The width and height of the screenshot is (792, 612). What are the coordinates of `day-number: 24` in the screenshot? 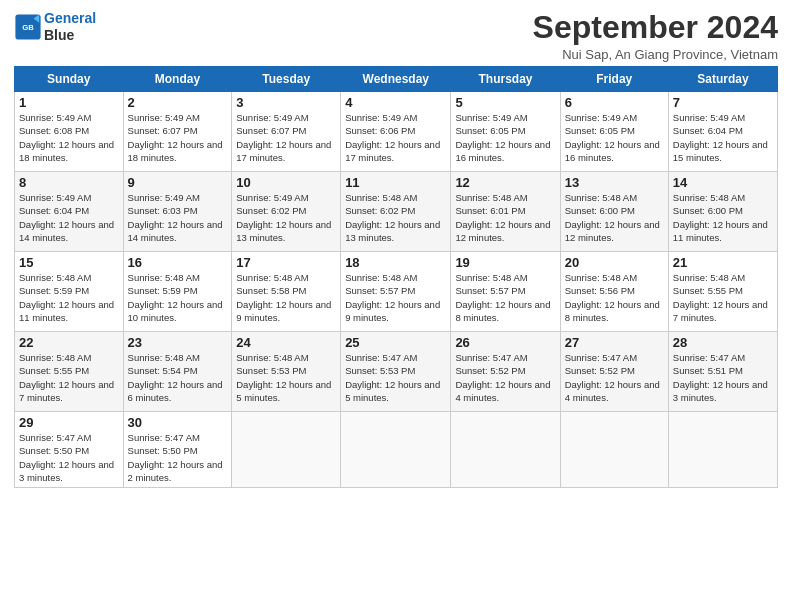 It's located at (286, 342).